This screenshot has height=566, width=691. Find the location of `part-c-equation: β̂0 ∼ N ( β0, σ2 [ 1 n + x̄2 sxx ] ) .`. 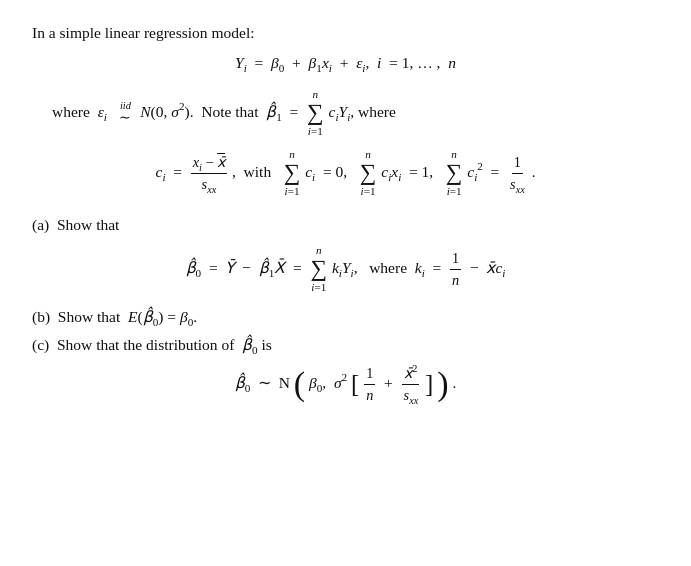

part-c-equation: β̂0 ∼ N ( β0, σ2 [ 1 n + x̄2 sxx ] ) . is located at coordinates (346, 384).